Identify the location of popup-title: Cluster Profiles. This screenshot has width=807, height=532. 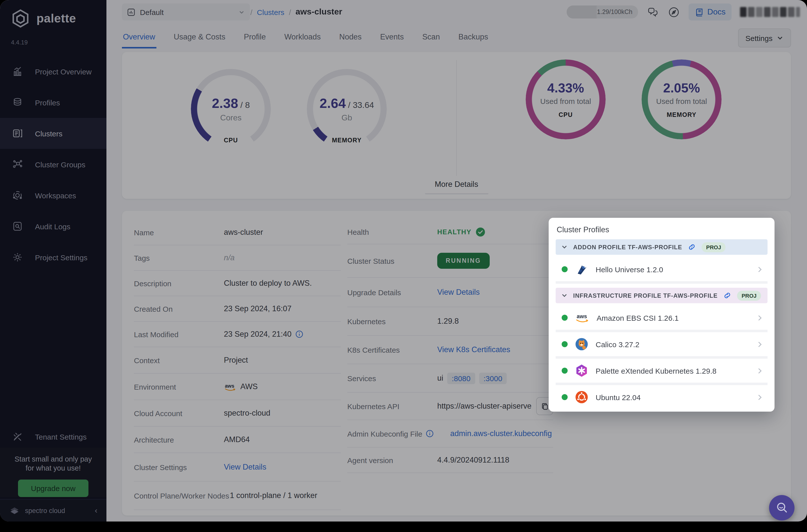
(662, 230).